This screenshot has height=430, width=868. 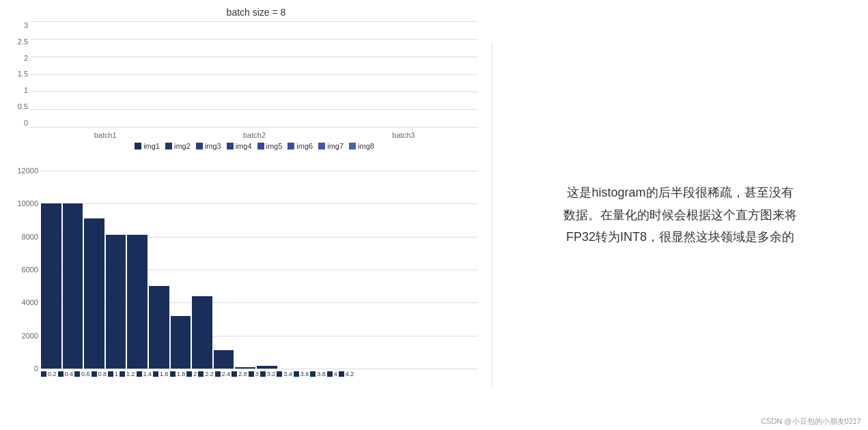 I want to click on top-chart-legend: img1img2img3img4img5img6img7img8, so click(x=242, y=146).